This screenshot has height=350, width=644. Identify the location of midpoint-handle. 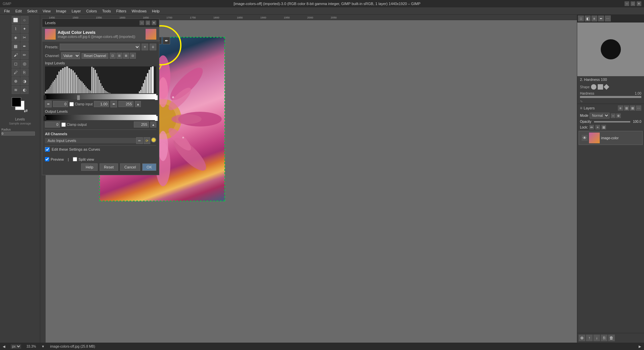
(78, 98).